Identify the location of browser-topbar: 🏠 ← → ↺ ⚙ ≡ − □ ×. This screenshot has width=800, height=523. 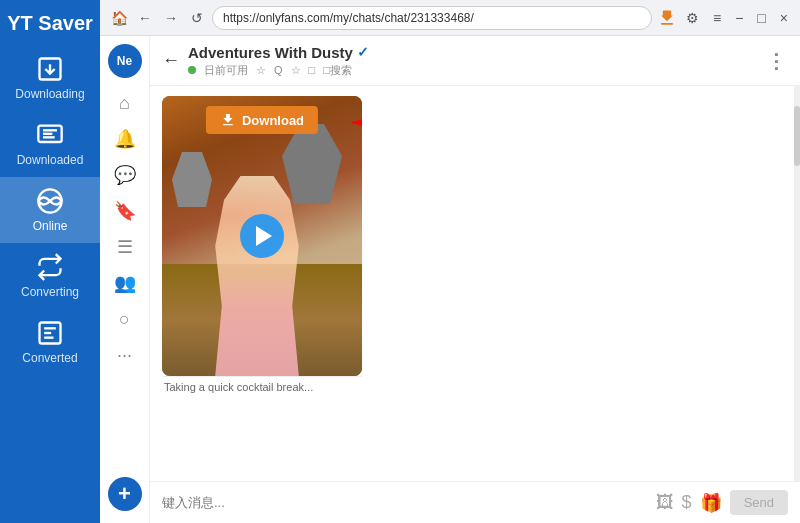
(450, 18).